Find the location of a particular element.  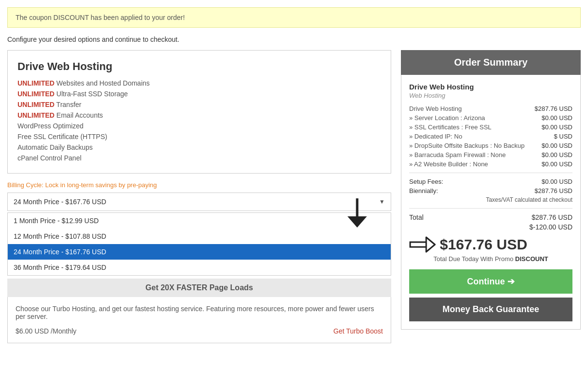

feature-text: Transfer is located at coordinates (69, 105).